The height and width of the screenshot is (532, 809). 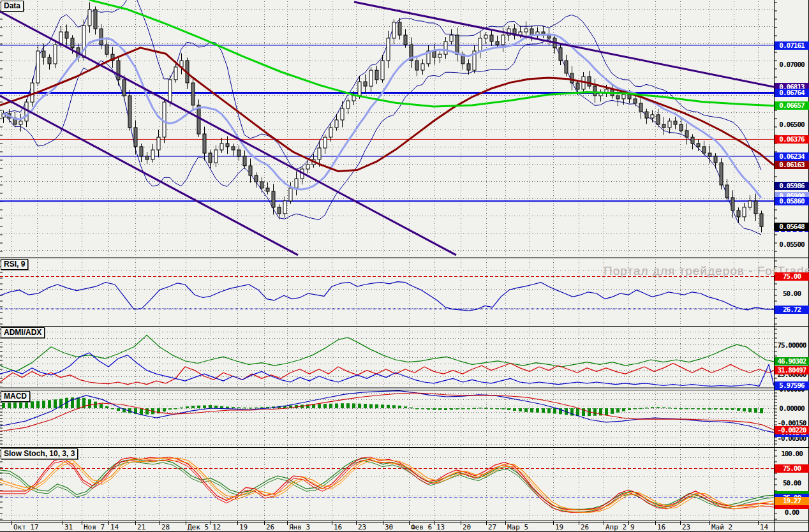 I want to click on panel-title-rsi: RSI, 9, so click(x=14, y=264).